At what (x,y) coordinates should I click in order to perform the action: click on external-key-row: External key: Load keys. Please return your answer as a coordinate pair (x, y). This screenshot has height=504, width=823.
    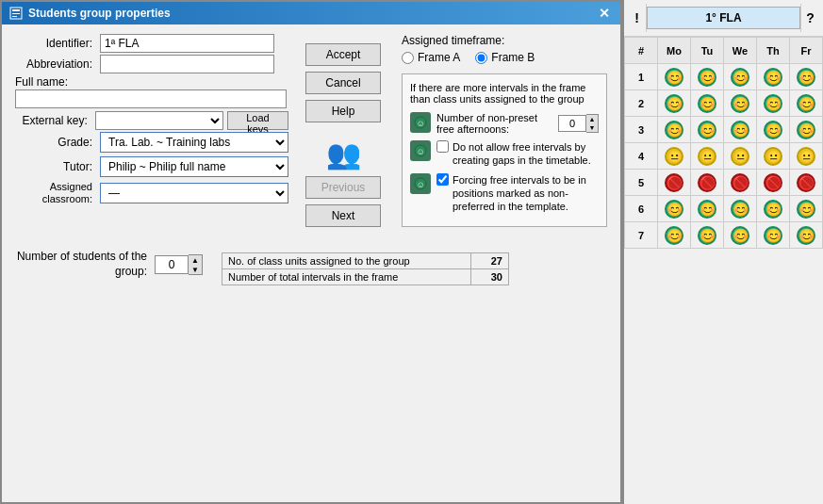
    Looking at the image, I should click on (152, 121).